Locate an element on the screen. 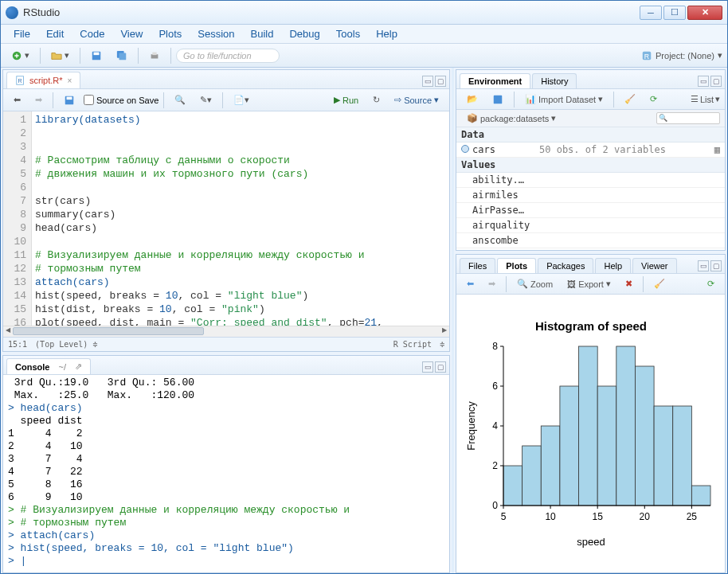 Image resolution: width=728 pixels, height=574 pixels. console-max-icon: ▢ is located at coordinates (440, 367).